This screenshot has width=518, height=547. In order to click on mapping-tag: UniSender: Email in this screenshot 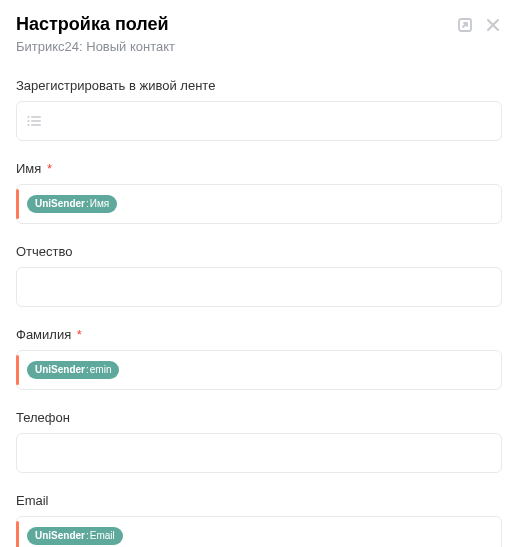, I will do `click(75, 536)`.